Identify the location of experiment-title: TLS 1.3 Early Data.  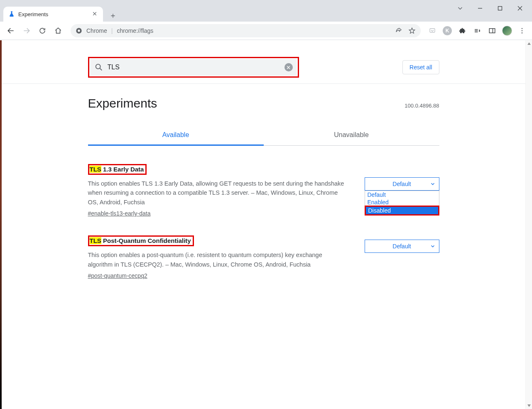
(117, 169).